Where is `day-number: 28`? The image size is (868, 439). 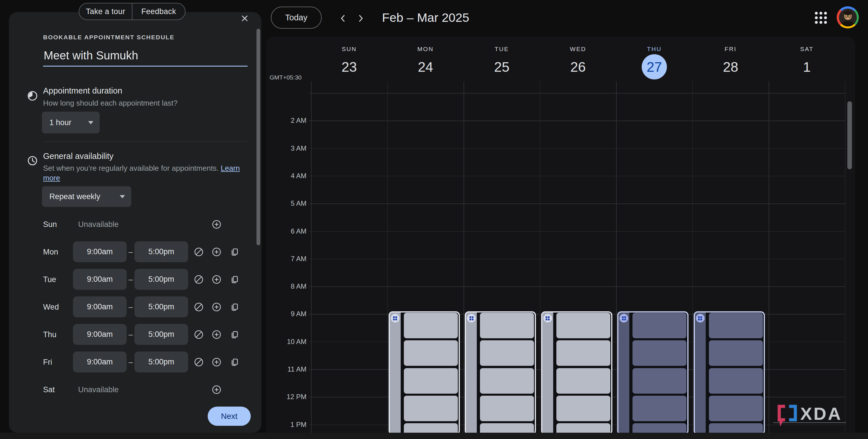
day-number: 28 is located at coordinates (731, 67).